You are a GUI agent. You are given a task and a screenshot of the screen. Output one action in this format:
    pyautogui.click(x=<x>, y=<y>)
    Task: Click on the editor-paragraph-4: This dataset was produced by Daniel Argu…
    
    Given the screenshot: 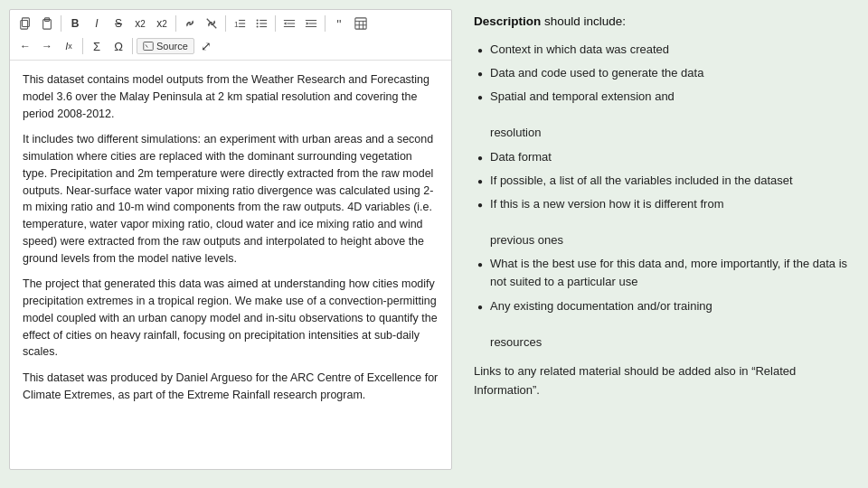 What is the action you would take?
    pyautogui.click(x=231, y=387)
    